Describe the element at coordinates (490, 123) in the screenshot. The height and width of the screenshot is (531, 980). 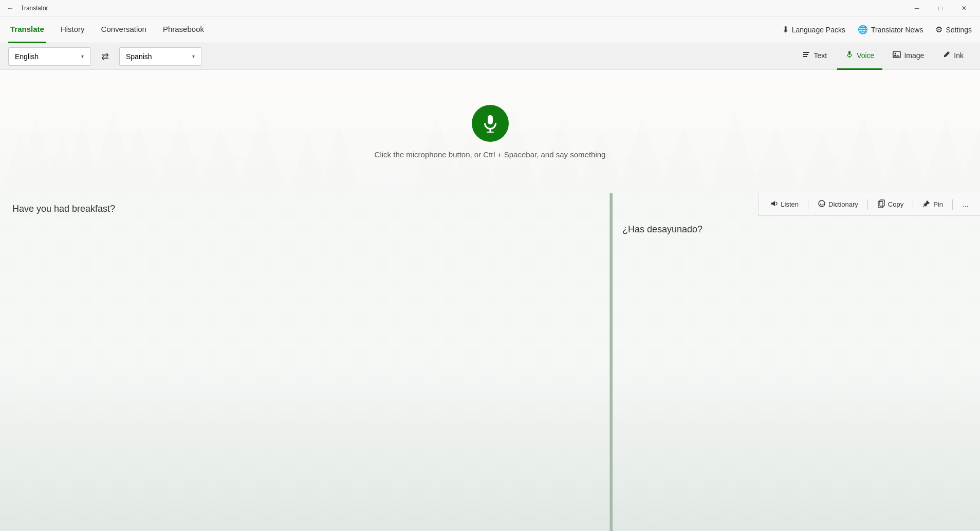
I see `microphone-button` at that location.